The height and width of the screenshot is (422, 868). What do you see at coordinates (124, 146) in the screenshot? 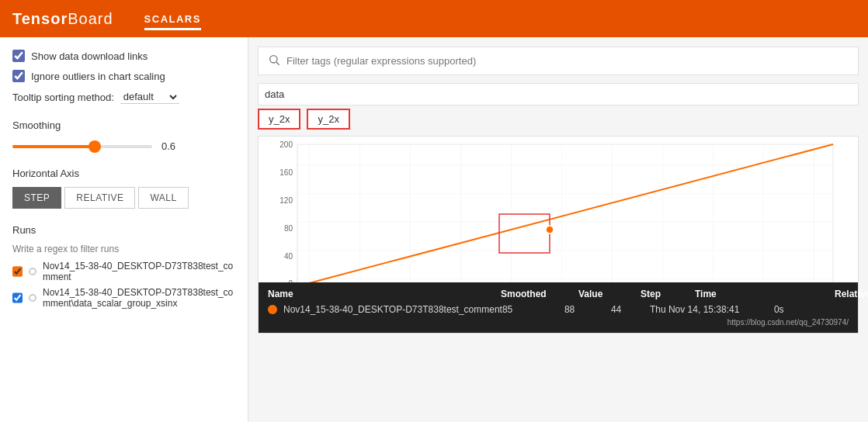
I see `smoothing-row: 0.6` at bounding box center [124, 146].